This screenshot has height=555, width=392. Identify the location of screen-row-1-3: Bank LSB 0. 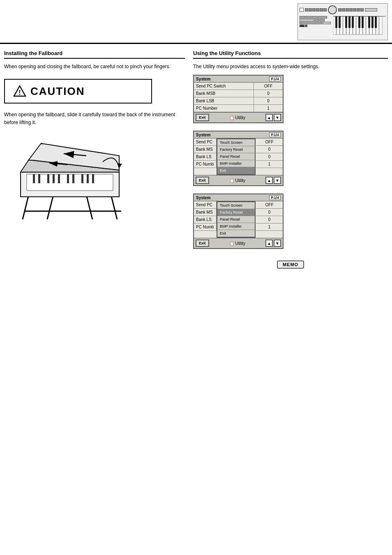
(238, 101).